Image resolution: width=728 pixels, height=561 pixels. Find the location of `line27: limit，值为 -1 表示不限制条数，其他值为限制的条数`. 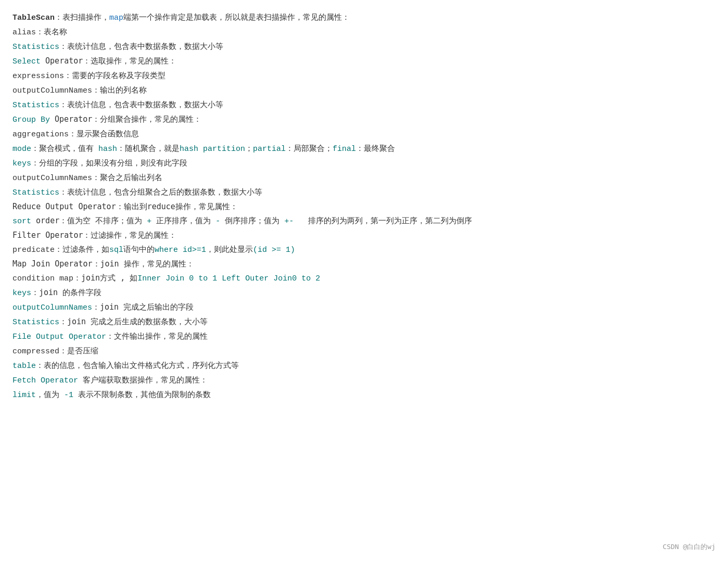

line27: limit，值为 -1 表示不限制条数，其他值为限制的条数 is located at coordinates (364, 395).